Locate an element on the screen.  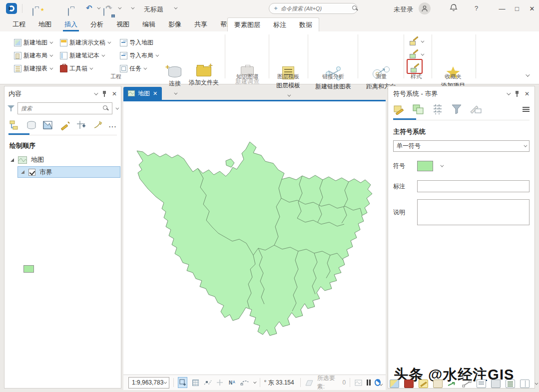
redo-dropdown is located at coordinates (120, 8).